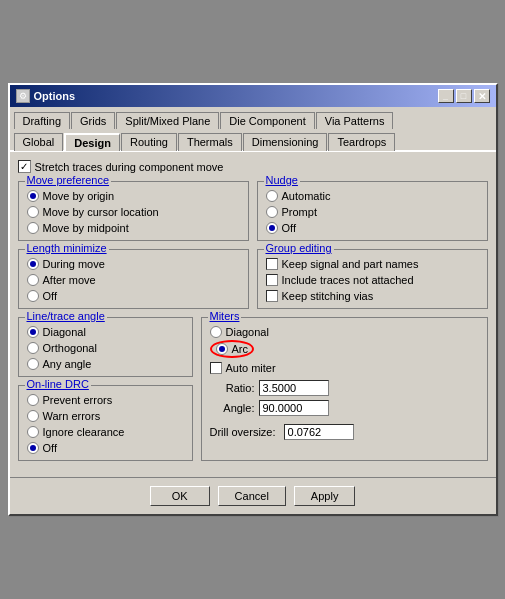 The width and height of the screenshot is (505, 599). I want to click on angle-label: Angle:, so click(232, 408).